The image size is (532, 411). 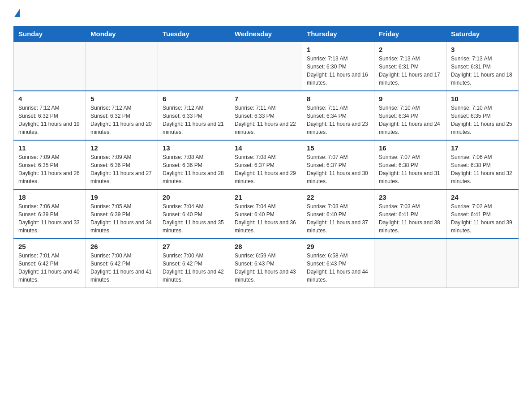 I want to click on day-info: Sunrise: 7:05 AMSunset: 6:39 PMDaylight:…, so click(x=122, y=218).